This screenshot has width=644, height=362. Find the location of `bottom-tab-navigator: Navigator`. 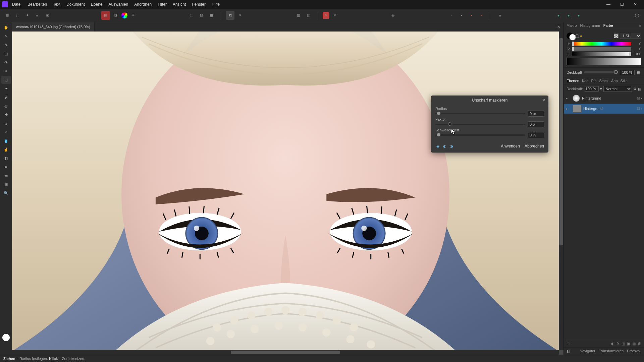

bottom-tab-navigator: Navigator is located at coordinates (588, 351).